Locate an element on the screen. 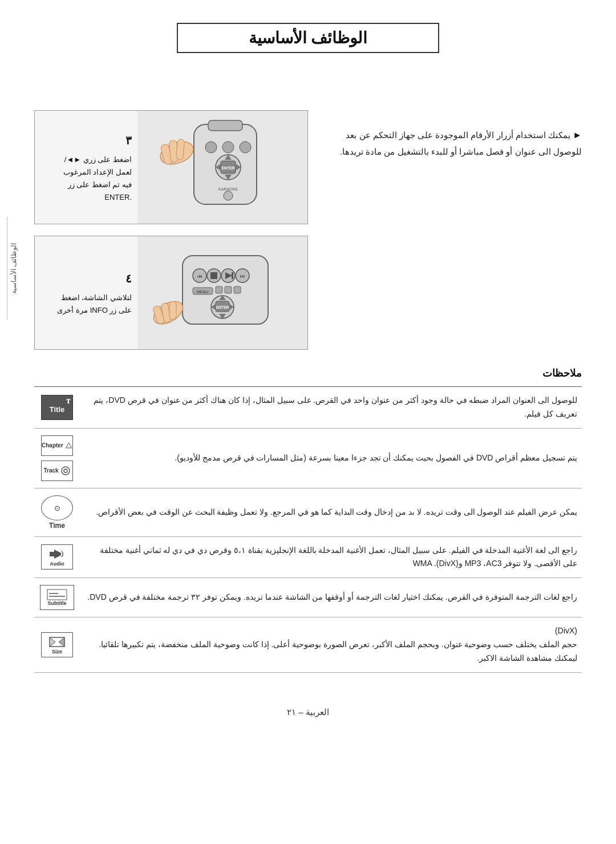 This screenshot has height=844, width=616. table-row: راجع الى لغة الأغنية المدخلة في الفيلم. … is located at coordinates (308, 557).